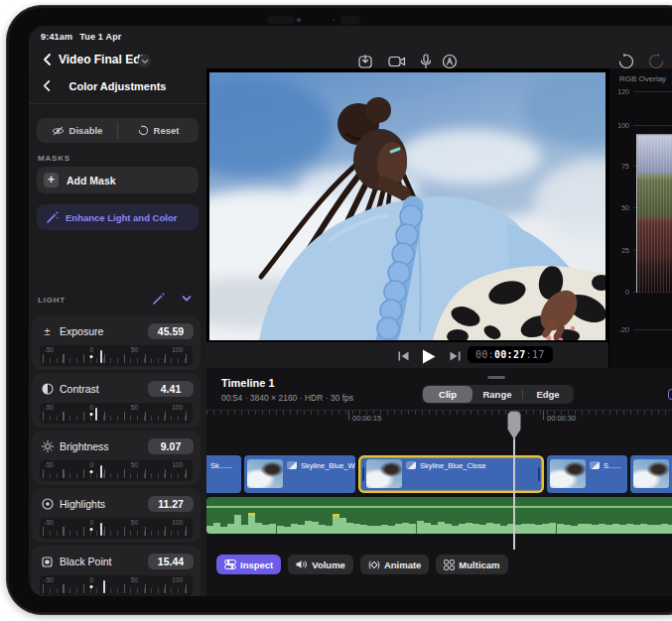 Image resolution: width=672 pixels, height=621 pixels. I want to click on slider-label: Exposure, so click(103, 331).